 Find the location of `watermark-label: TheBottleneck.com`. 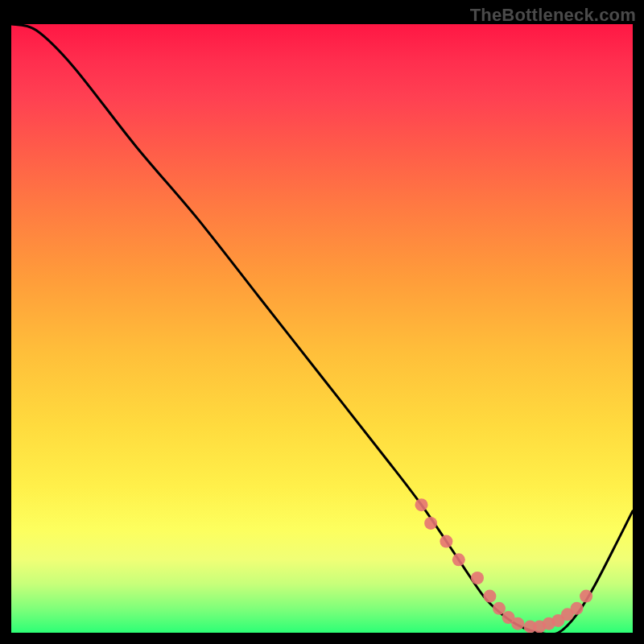

watermark-label: TheBottleneck.com is located at coordinates (553, 15).